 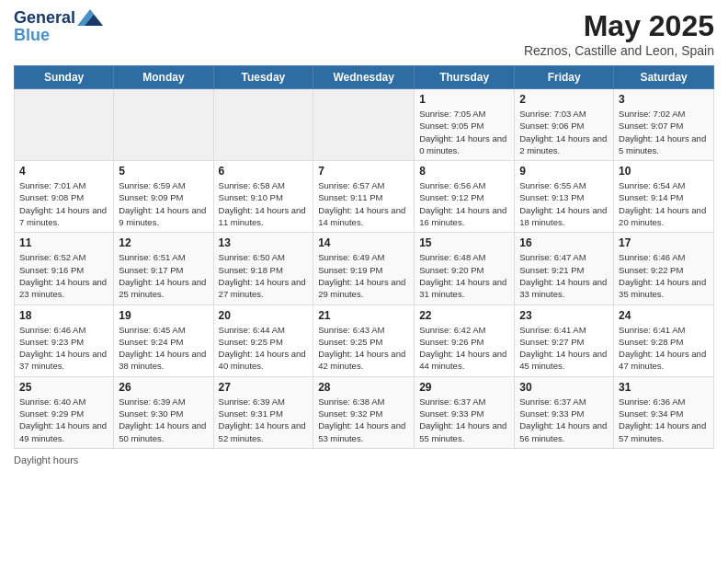 What do you see at coordinates (264, 171) in the screenshot?
I see `day-number: 6` at bounding box center [264, 171].